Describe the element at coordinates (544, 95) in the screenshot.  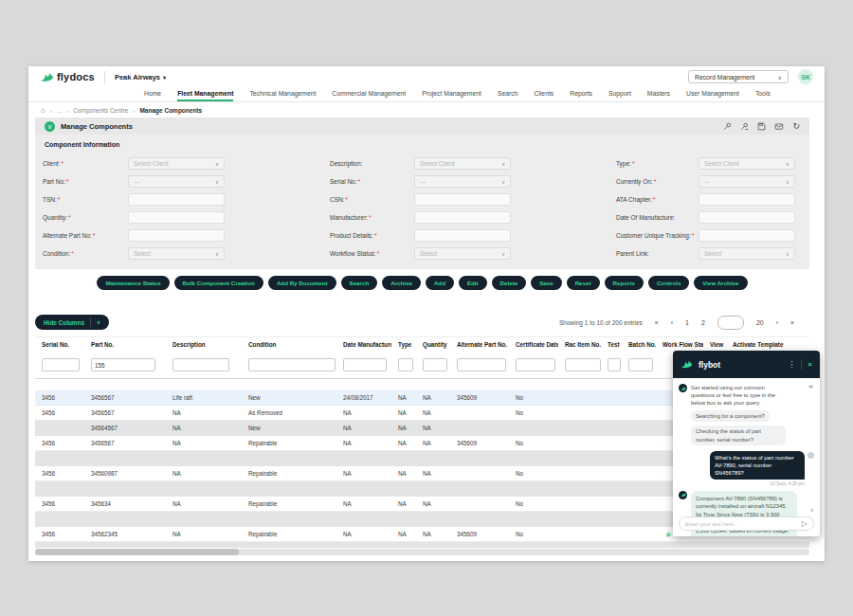
I see `nav-item-clients: Clients` at that location.